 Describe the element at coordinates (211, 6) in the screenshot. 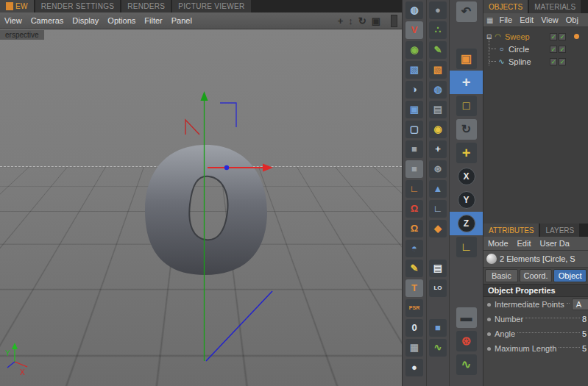

I see `tab-picture-viewer: PICTURE VIEWER` at that location.